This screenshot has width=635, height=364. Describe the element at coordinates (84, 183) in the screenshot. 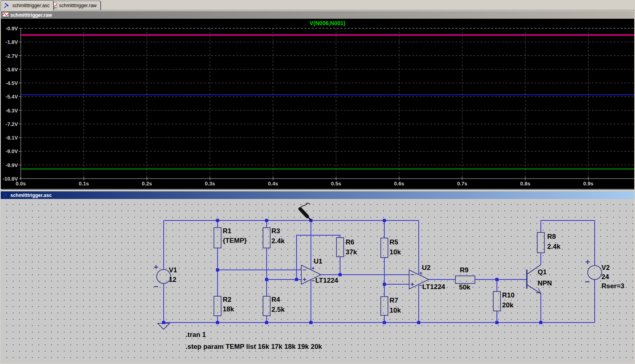

I see `x-tick-label: 0.1s` at that location.